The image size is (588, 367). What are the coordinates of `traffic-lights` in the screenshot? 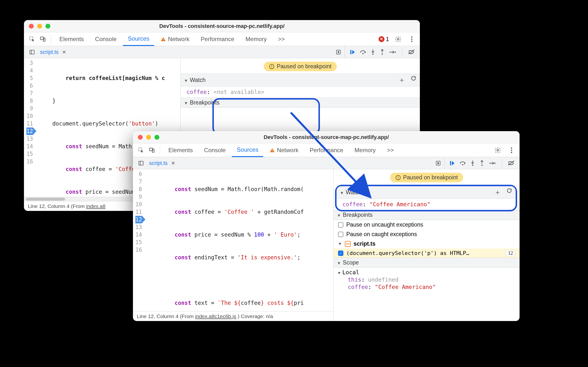 It's located at (40, 26).